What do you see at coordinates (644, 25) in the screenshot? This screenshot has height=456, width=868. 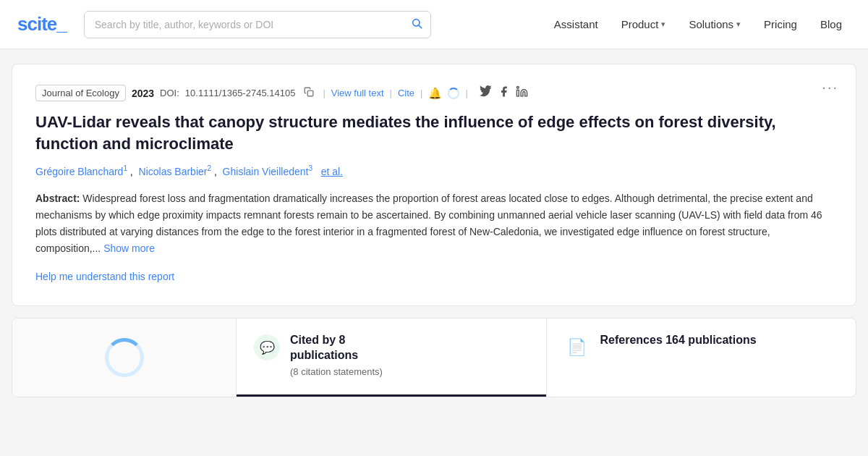 I see `nav-product: Product ▾` at bounding box center [644, 25].